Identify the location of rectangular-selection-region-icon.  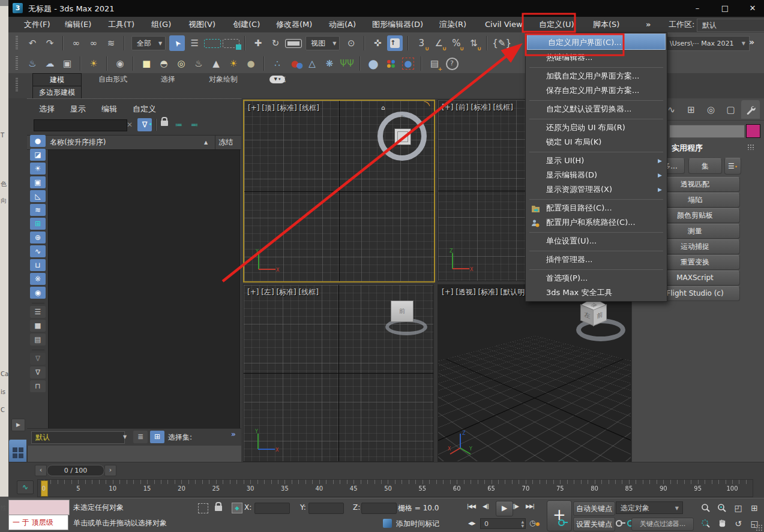
(212, 43).